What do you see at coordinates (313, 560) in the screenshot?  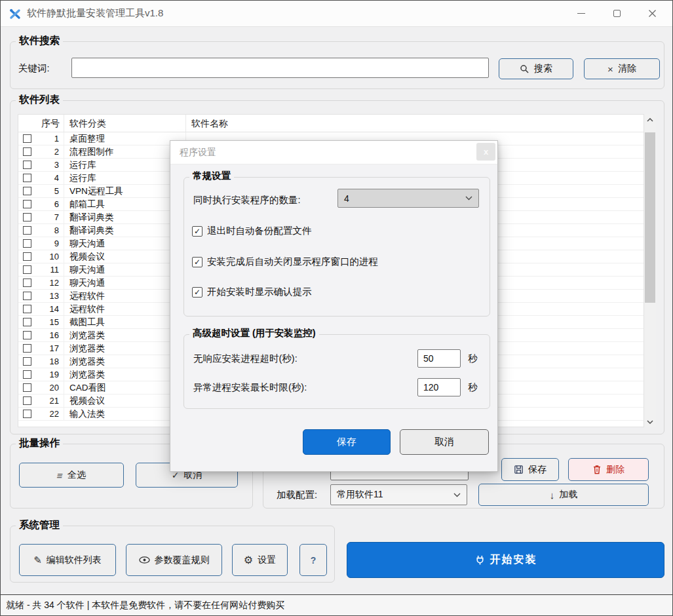 I see `help-button: ?` at bounding box center [313, 560].